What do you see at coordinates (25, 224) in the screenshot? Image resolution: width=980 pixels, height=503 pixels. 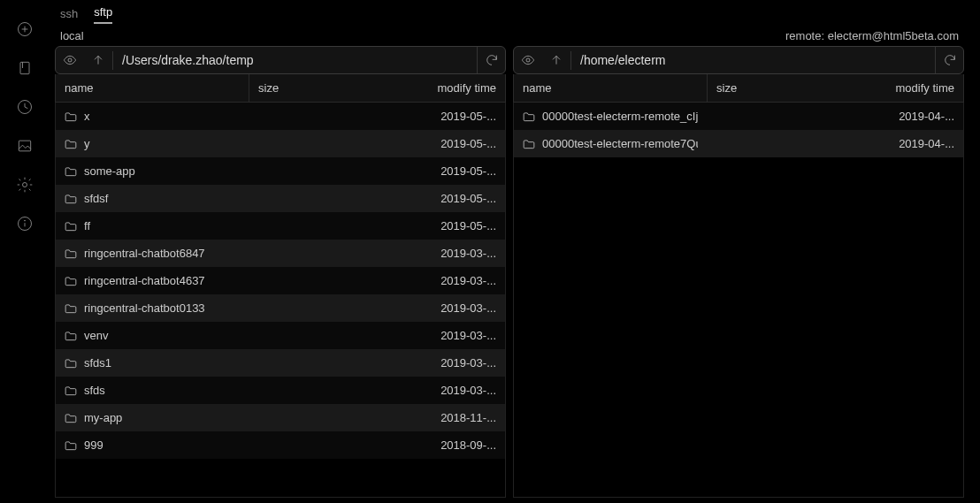 I see `info-icon` at bounding box center [25, 224].